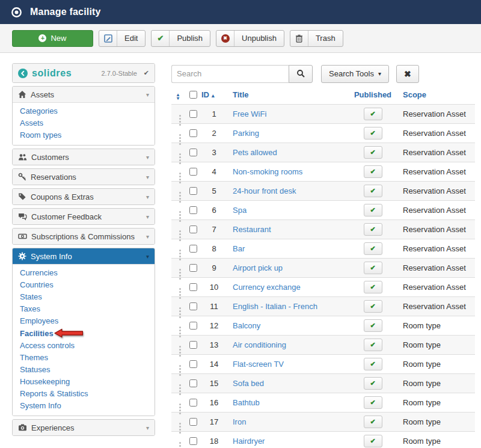 Image resolution: width=481 pixels, height=448 pixels. Describe the element at coordinates (84, 346) in the screenshot. I see `sidebar-item-access-controls: Access controls` at that location.